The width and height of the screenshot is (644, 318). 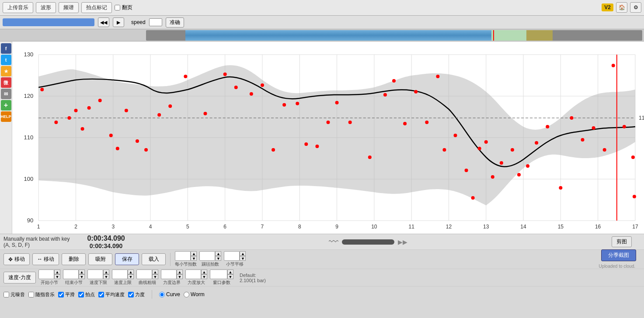 What do you see at coordinates (636, 7) in the screenshot?
I see `settings-button: ⚙` at bounding box center [636, 7].